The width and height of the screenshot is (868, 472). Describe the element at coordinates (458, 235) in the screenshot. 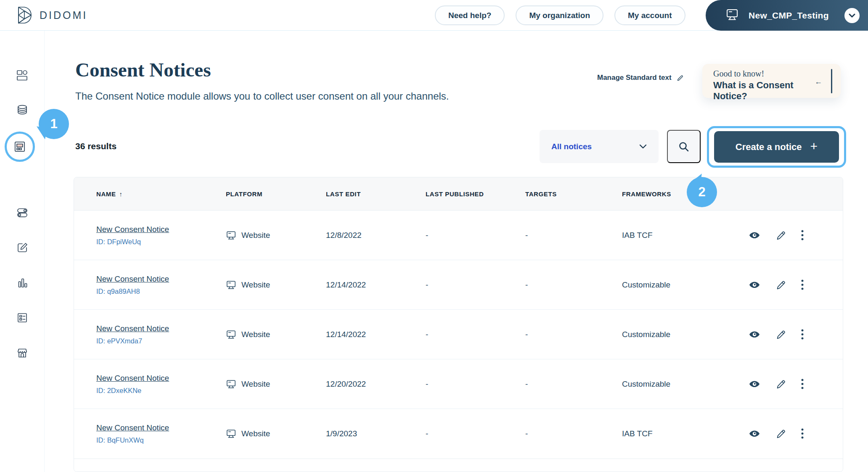

I see `table-row: New Consent Notice ID: DFpiWeUq` at that location.